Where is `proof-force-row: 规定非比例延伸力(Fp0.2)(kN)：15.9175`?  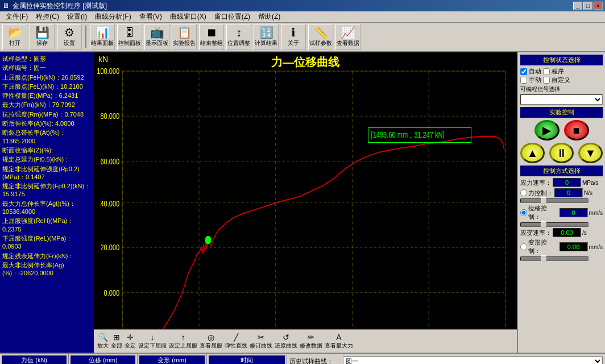
proof-force-row: 规定非比例延伸力(Fp0.2)(kN)：15.9175 is located at coordinates (47, 190).